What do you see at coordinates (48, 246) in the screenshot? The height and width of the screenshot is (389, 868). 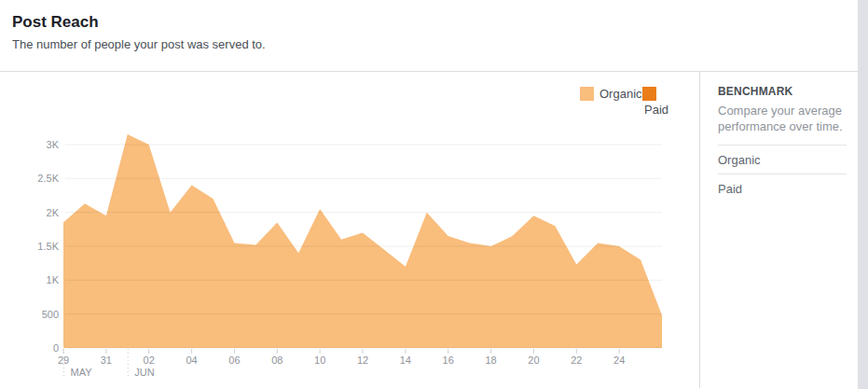 I see `svg-text: 1.5K` at bounding box center [48, 246].